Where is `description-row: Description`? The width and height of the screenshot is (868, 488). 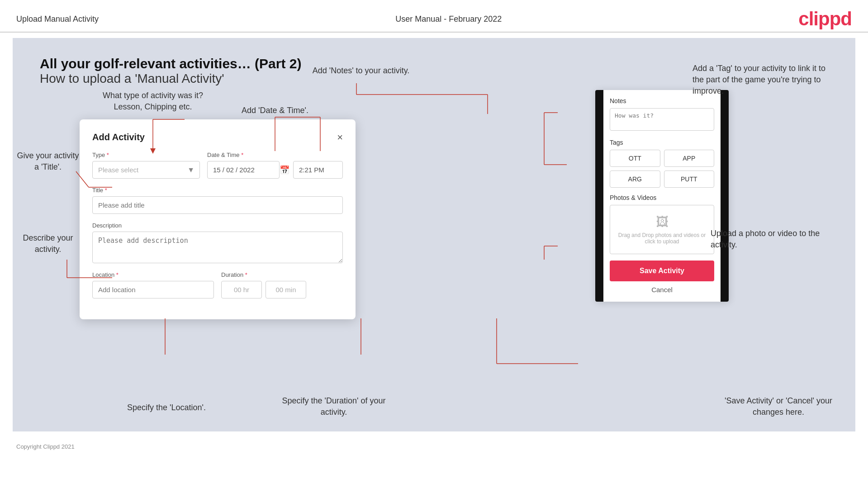 description-row: Description is located at coordinates (218, 242).